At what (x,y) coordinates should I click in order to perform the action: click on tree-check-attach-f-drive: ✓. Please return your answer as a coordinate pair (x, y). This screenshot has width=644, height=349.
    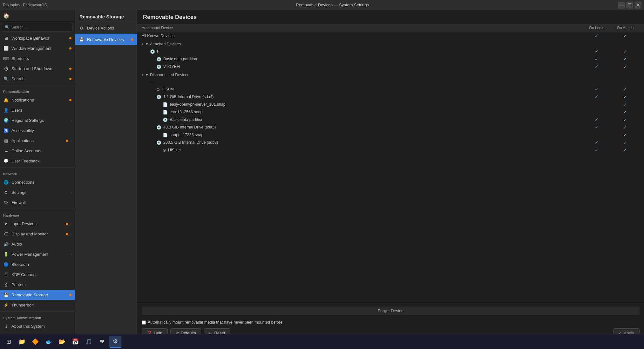
    Looking at the image, I should click on (625, 51).